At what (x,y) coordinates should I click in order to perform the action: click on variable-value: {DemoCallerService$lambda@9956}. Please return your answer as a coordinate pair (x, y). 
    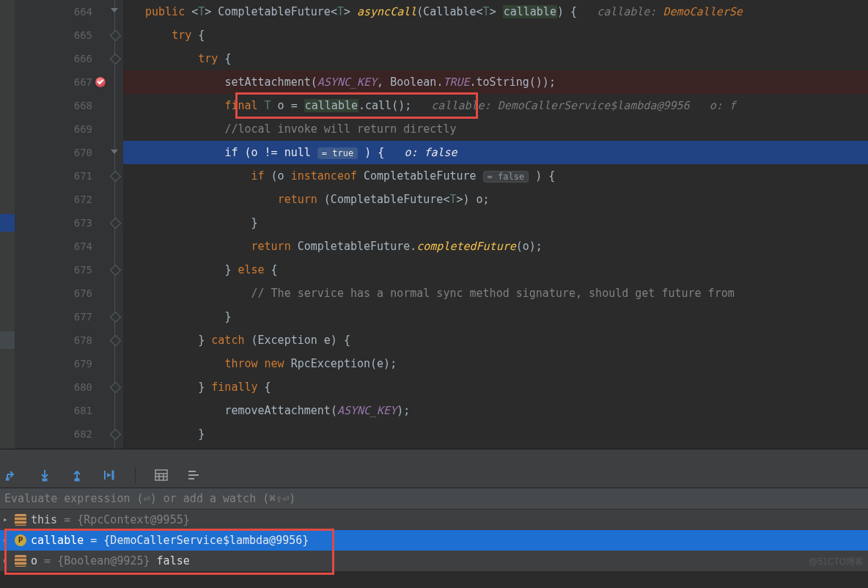
    Looking at the image, I should click on (206, 540).